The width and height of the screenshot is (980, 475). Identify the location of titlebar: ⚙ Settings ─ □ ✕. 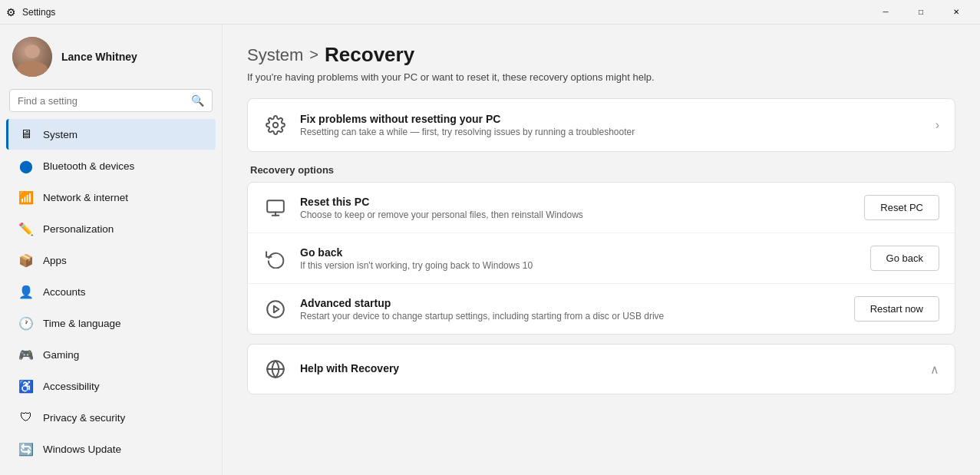
(490, 12).